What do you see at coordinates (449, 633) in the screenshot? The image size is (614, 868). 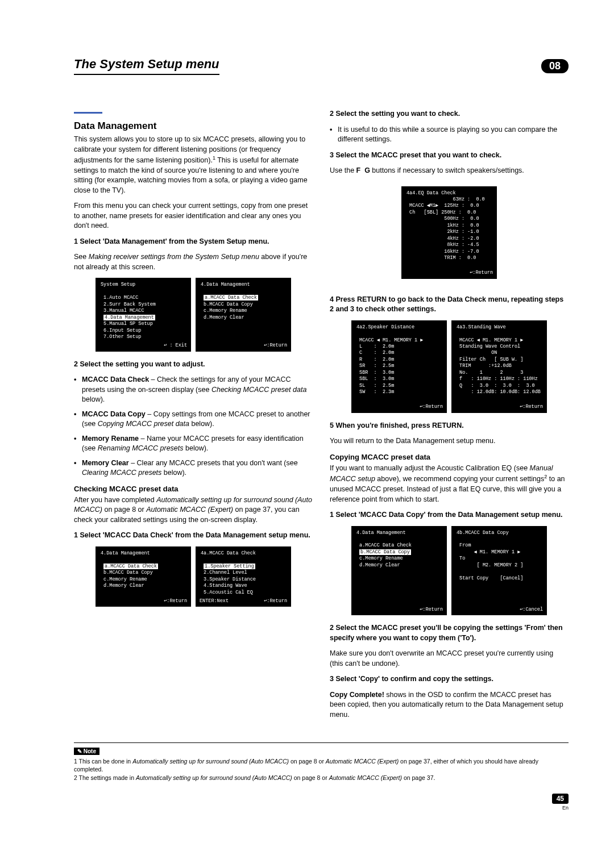 I see `step: 2 Select the MCACC preset you'll be copy…` at bounding box center [449, 633].